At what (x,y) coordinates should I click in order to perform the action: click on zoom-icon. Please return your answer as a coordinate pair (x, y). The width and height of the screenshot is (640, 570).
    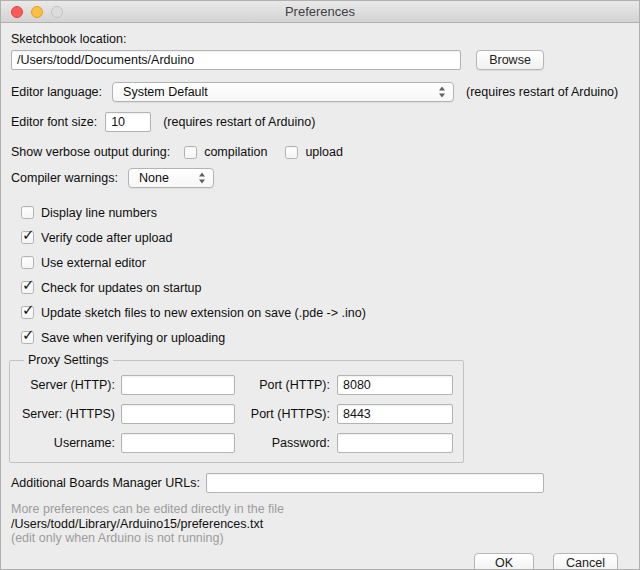
    Looking at the image, I should click on (57, 12).